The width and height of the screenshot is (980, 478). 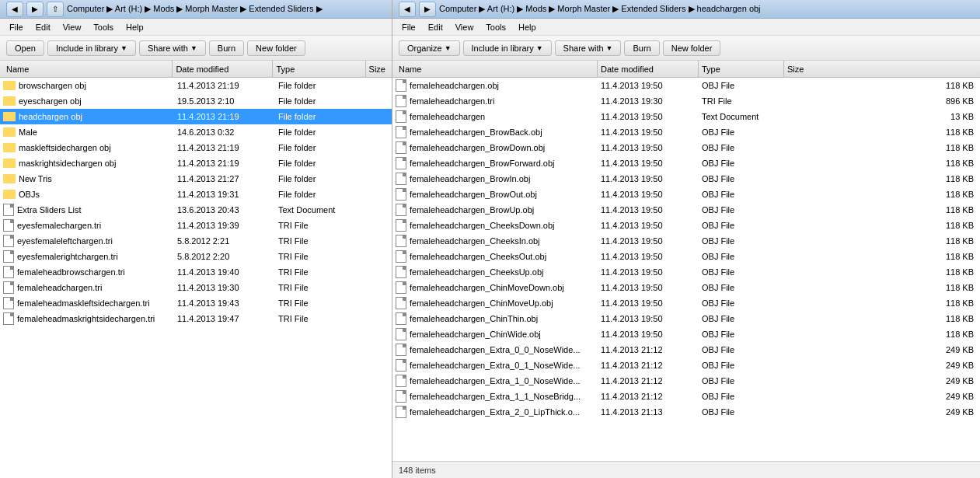 What do you see at coordinates (527, 27) in the screenshot?
I see `right-menu-help: Help` at bounding box center [527, 27].